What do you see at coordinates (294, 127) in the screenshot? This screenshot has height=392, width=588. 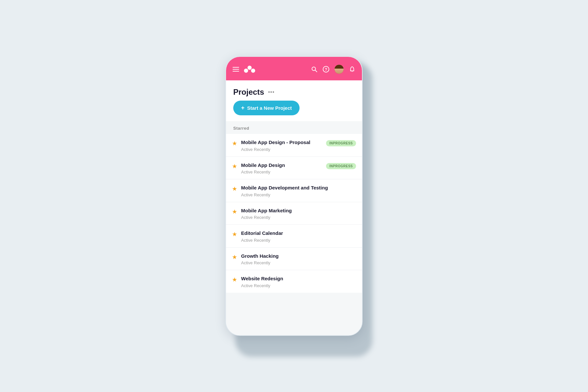 I see `starred-section-label: Starred` at bounding box center [294, 127].